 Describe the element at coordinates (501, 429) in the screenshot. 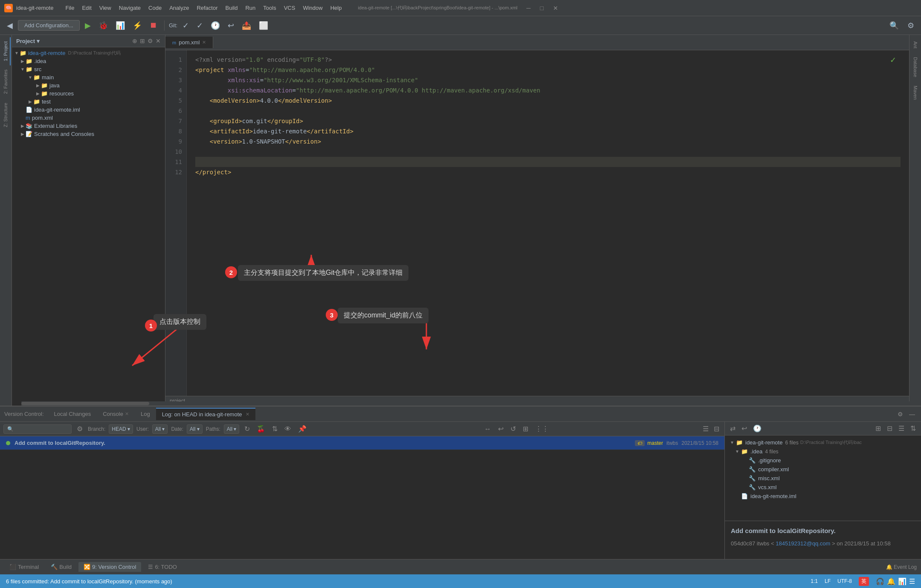

I see `undo-button: ↩` at that location.